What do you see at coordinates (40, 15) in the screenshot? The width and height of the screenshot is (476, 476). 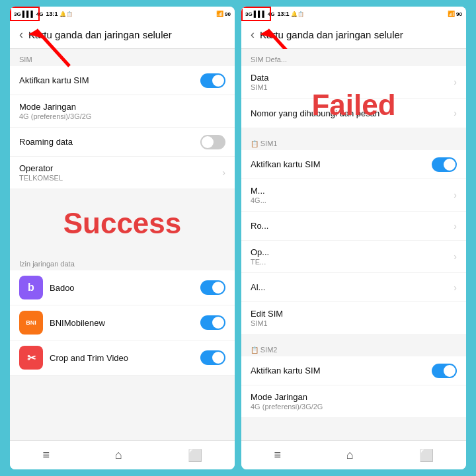 I see `network-4g: 4G` at bounding box center [40, 15].